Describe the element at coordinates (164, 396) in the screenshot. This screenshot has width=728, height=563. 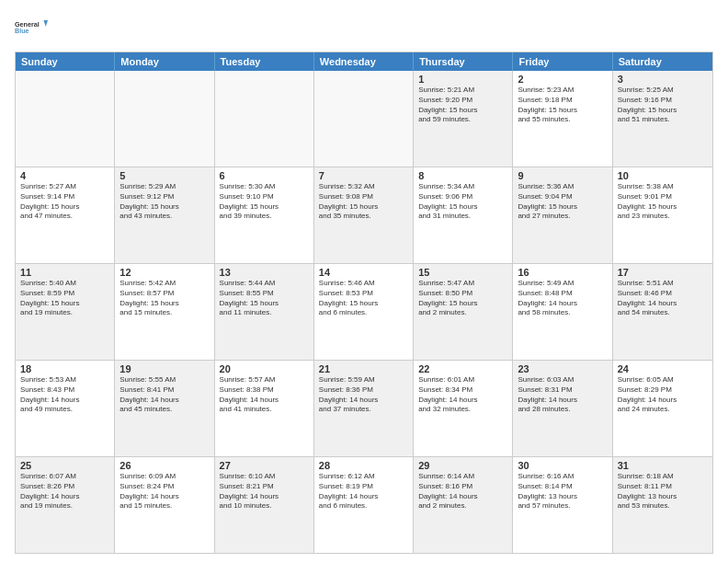
I see `cell-details: Sunrise: 5:55 AM Sunset: 8:41 PM Dayligh…` at that location.